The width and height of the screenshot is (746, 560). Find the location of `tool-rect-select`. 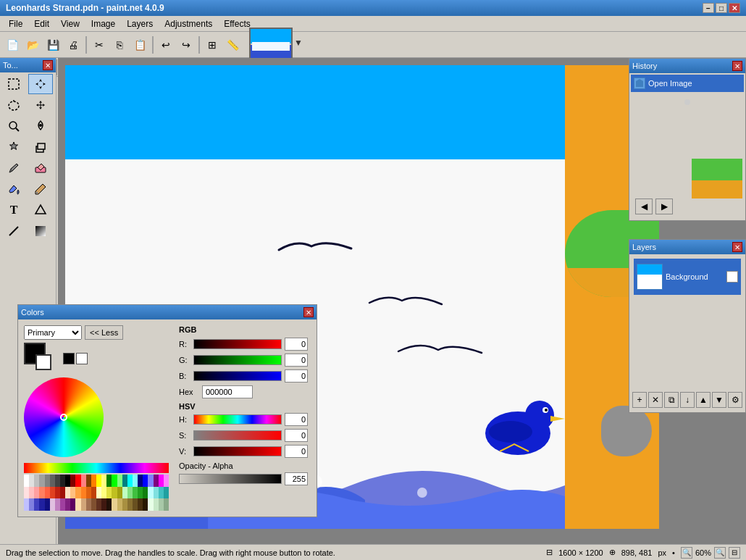

tool-rect-select is located at coordinates (14, 84).